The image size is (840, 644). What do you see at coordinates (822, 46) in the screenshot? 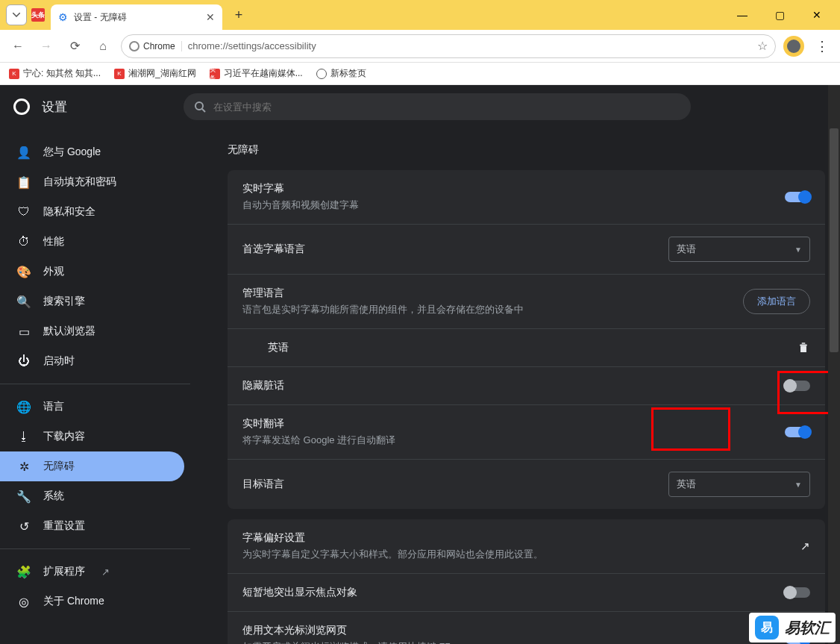
I see `menu-button: ⋮` at bounding box center [822, 46].